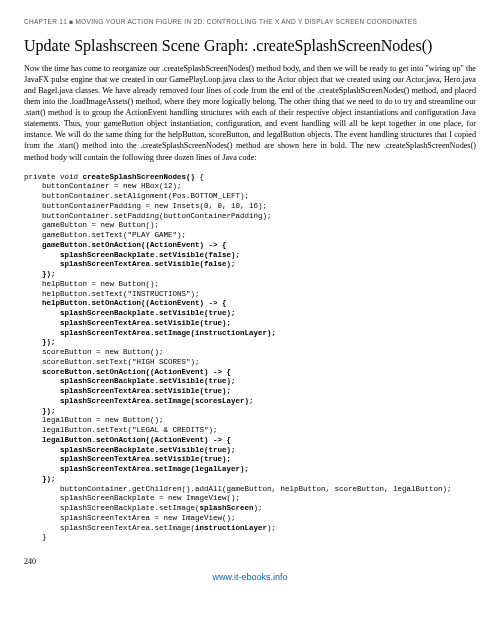 The width and height of the screenshot is (500, 617). What do you see at coordinates (250, 46) in the screenshot?
I see `section-title: Update Splashscreen Scene Graph: .create…` at bounding box center [250, 46].